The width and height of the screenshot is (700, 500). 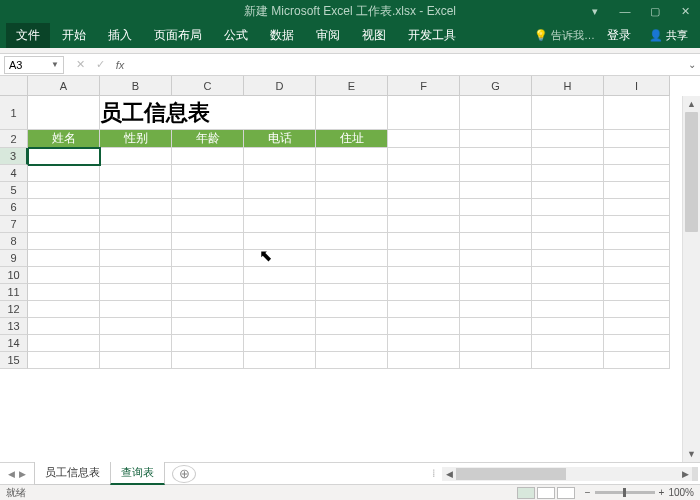 I want to click on cell-H7, so click(x=568, y=224).